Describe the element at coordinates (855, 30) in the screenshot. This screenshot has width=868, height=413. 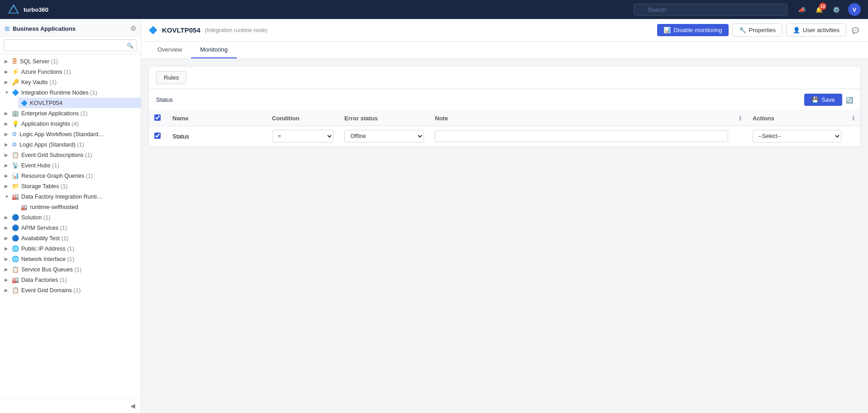
I see `more-options-button: 💬` at that location.